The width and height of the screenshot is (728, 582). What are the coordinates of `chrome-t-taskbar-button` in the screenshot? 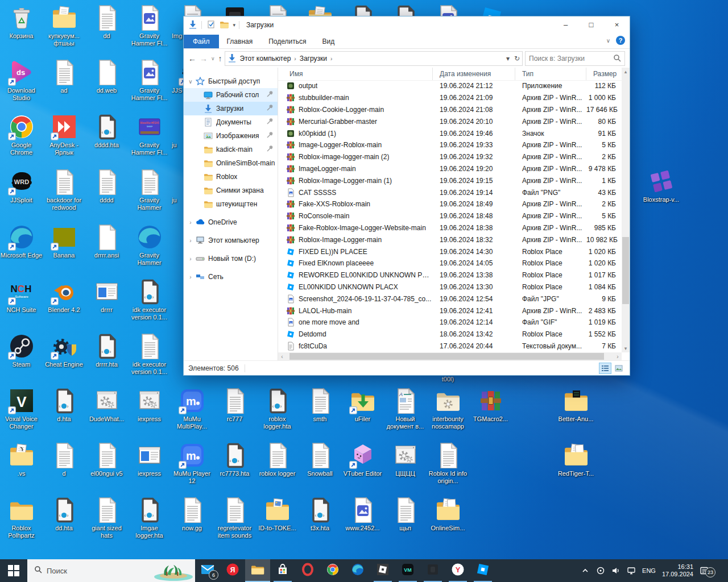 It's located at (333, 571).